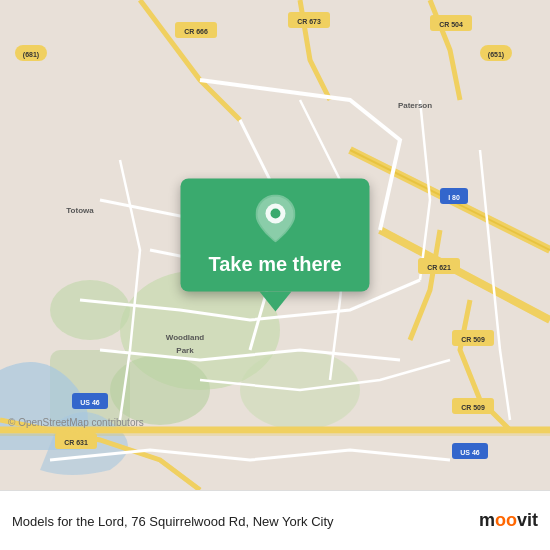 This screenshot has height=550, width=550. I want to click on svg-text: Totowa, so click(80, 210).